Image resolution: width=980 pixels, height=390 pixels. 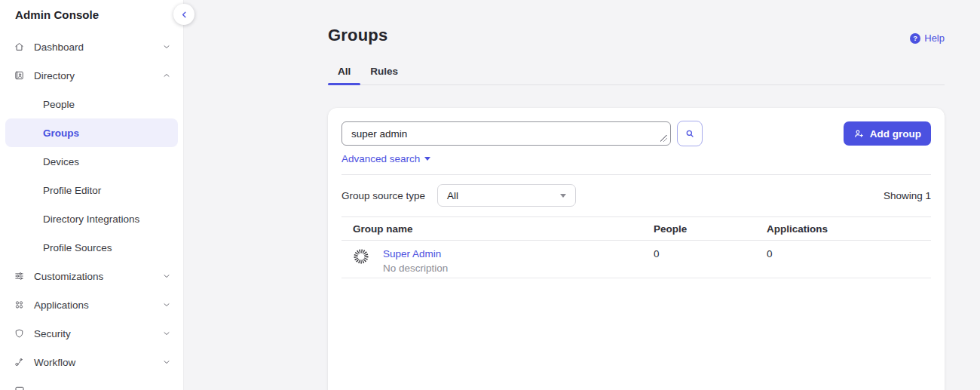 What do you see at coordinates (381, 158) in the screenshot?
I see `advanced-search-label: Advanced search` at bounding box center [381, 158].